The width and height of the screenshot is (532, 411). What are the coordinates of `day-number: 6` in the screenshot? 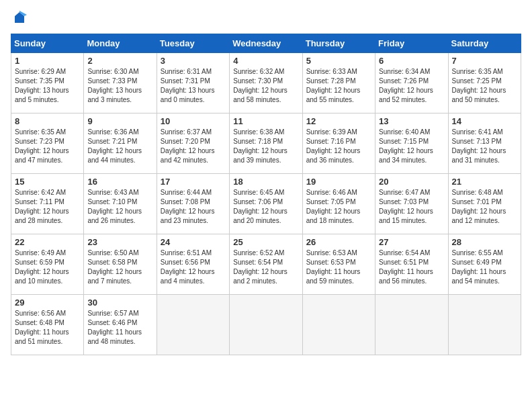 It's located at (411, 60).